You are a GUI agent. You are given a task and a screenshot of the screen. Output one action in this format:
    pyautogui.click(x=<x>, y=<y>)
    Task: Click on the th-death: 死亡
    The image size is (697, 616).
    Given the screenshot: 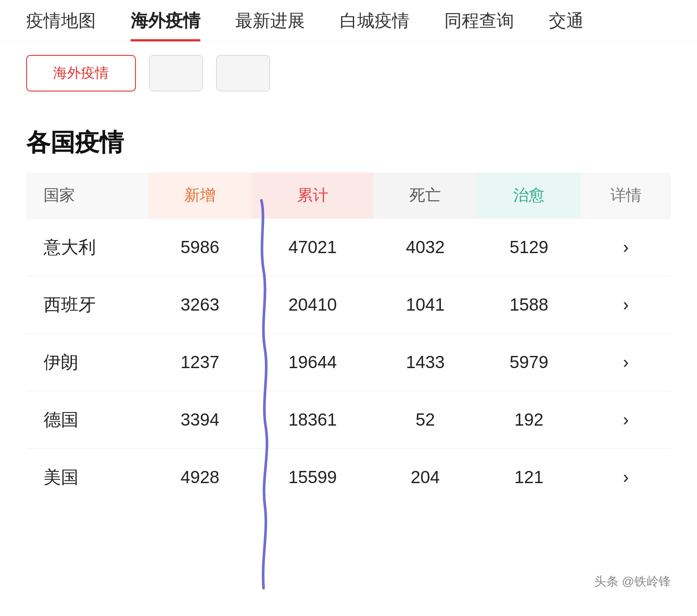 What is the action you would take?
    pyautogui.click(x=425, y=196)
    